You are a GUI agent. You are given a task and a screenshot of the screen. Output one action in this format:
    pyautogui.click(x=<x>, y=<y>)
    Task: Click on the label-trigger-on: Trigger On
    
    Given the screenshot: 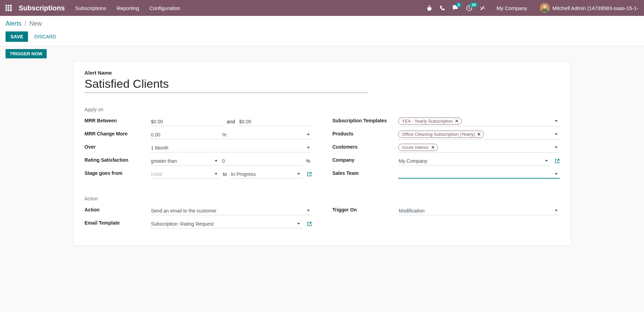 What is the action you would take?
    pyautogui.click(x=365, y=209)
    